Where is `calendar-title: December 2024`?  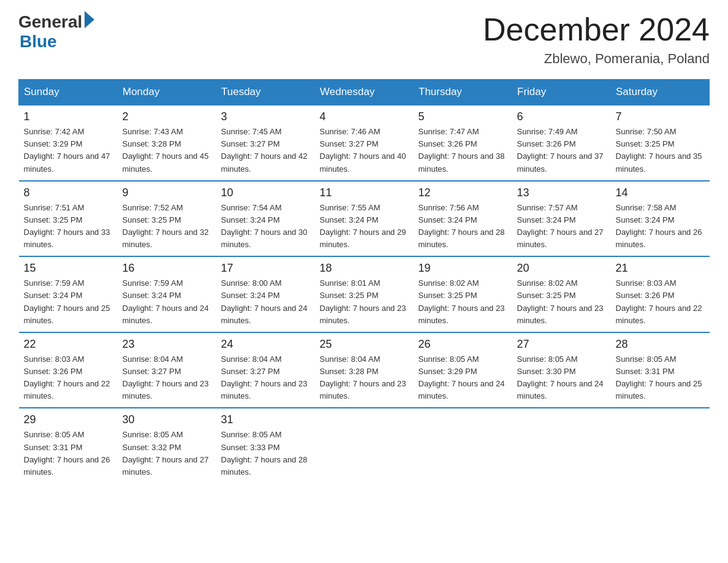
calendar-title: December 2024 is located at coordinates (596, 29).